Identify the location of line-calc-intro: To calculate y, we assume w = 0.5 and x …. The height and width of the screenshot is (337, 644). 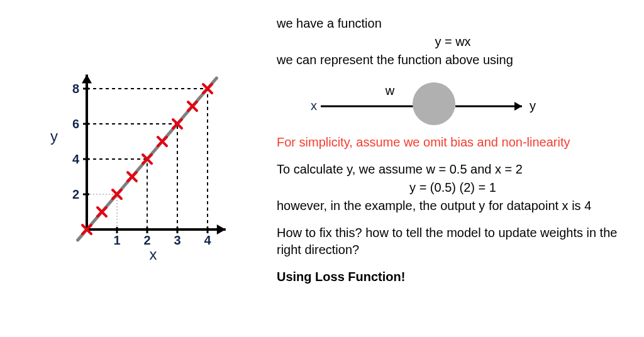
(453, 170).